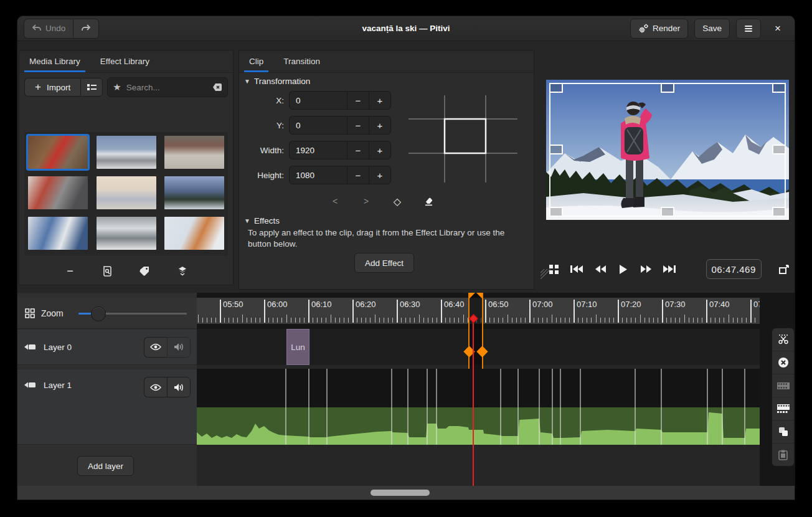  I want to click on timeline-toolbar, so click(783, 397).